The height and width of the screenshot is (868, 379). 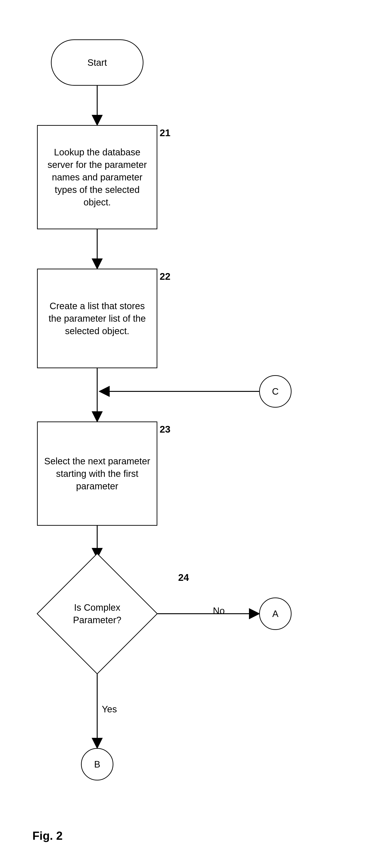 I want to click on connector-b: B, so click(x=97, y=764).